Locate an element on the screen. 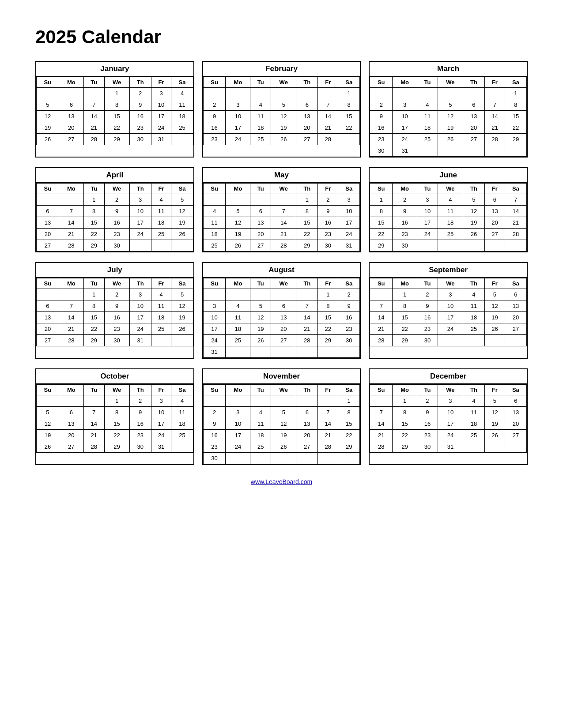  month-name-march: March is located at coordinates (448, 69).